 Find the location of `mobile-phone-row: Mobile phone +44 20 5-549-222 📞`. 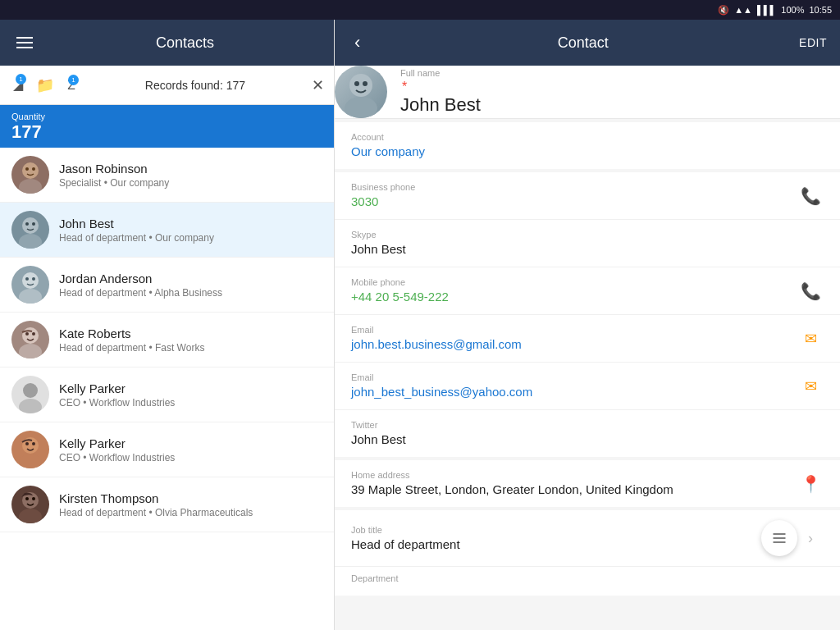

mobile-phone-row: Mobile phone +44 20 5-549-222 📞 is located at coordinates (587, 291).